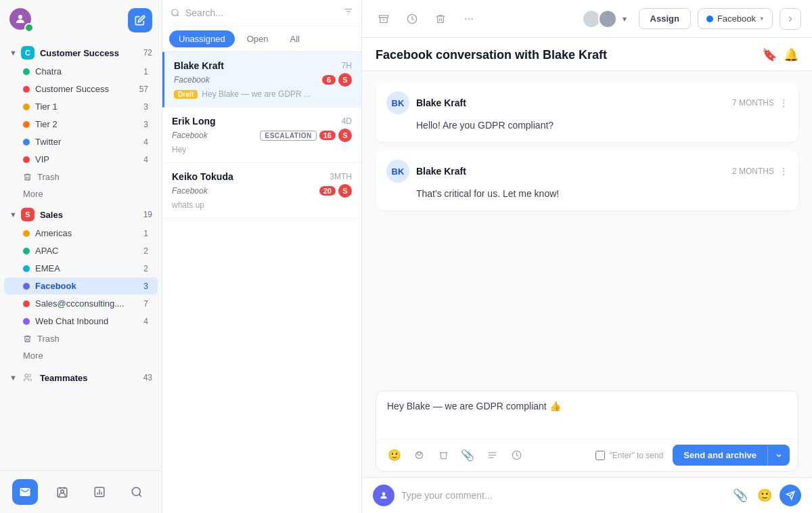 This screenshot has width=812, height=513. I want to click on nav-count-twitter: 4, so click(146, 142).